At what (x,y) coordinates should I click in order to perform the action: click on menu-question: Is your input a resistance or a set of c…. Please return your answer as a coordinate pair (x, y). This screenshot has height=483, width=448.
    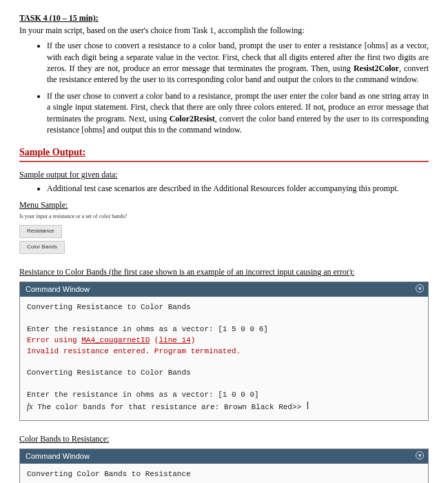
    Looking at the image, I should click on (224, 217).